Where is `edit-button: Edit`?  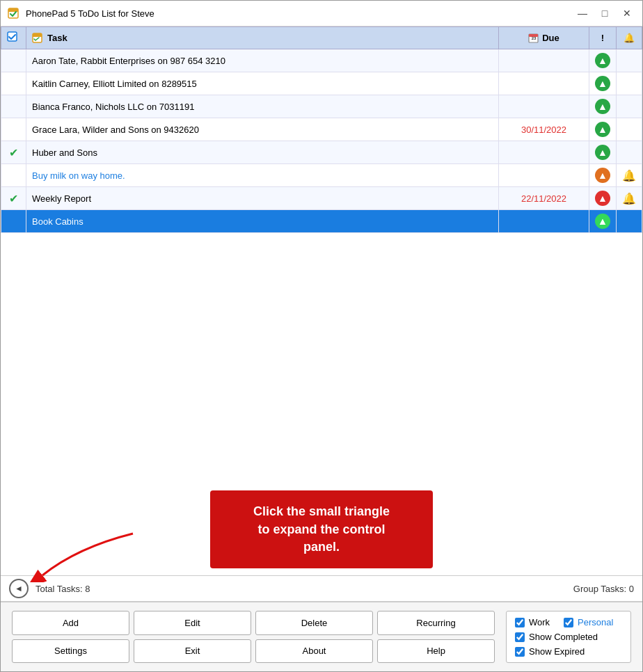 edit-button: Edit is located at coordinates (192, 623).